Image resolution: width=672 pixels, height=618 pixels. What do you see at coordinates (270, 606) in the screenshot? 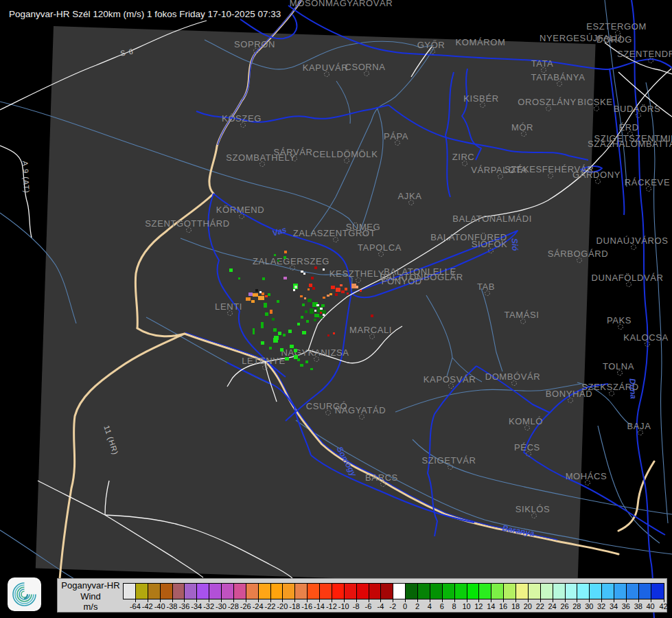
I see `legend-tick-value: -22` at bounding box center [270, 606].